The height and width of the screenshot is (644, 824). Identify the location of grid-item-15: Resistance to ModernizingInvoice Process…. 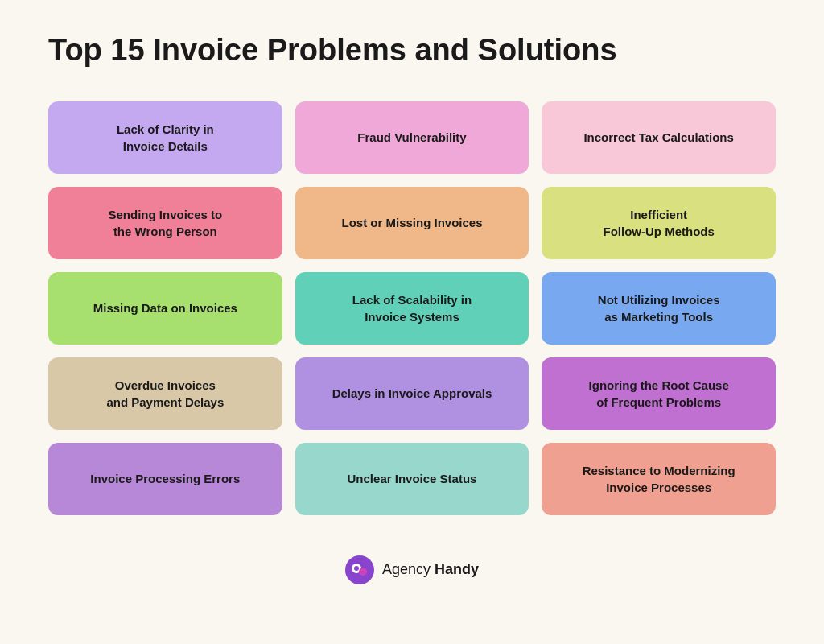
(658, 479).